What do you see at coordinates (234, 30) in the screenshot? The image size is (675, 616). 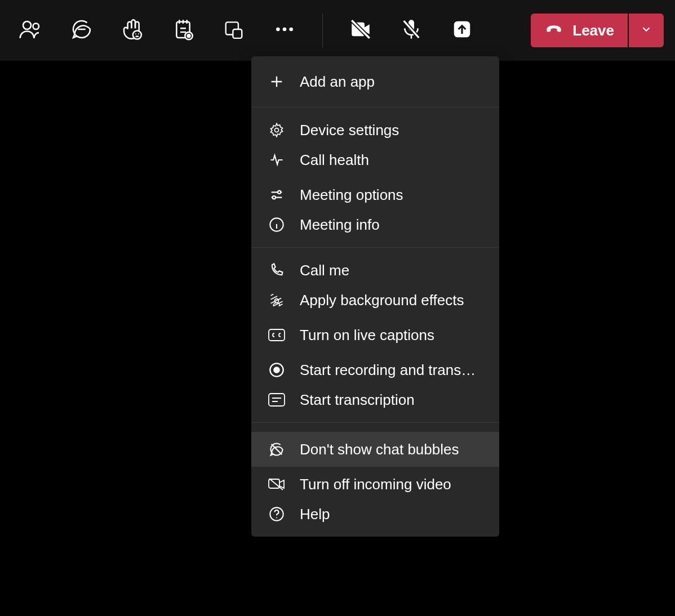 I see `rooms-icon` at bounding box center [234, 30].